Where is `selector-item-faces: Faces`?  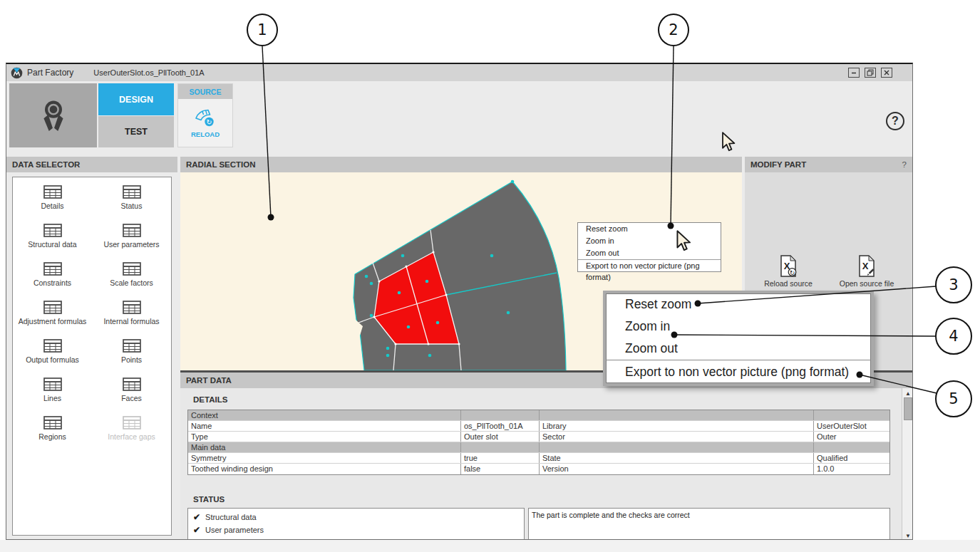 selector-item-faces: Faces is located at coordinates (131, 395).